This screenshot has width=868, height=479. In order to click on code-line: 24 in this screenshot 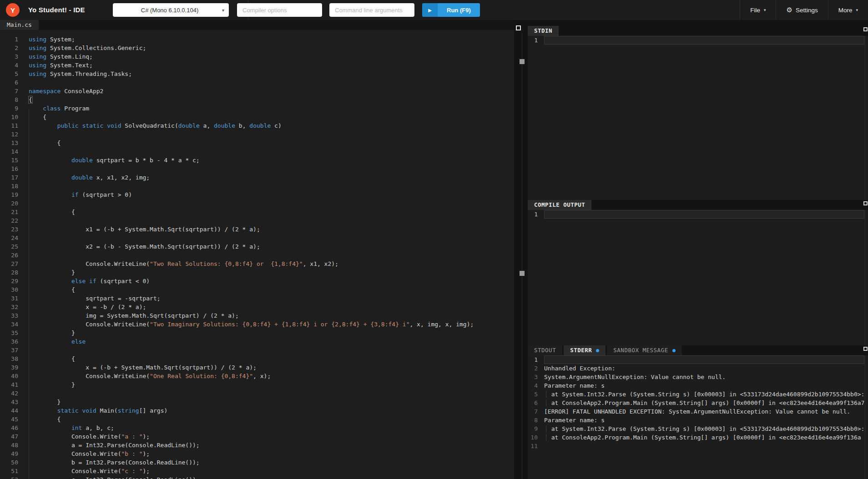, I will do `click(257, 238)`.